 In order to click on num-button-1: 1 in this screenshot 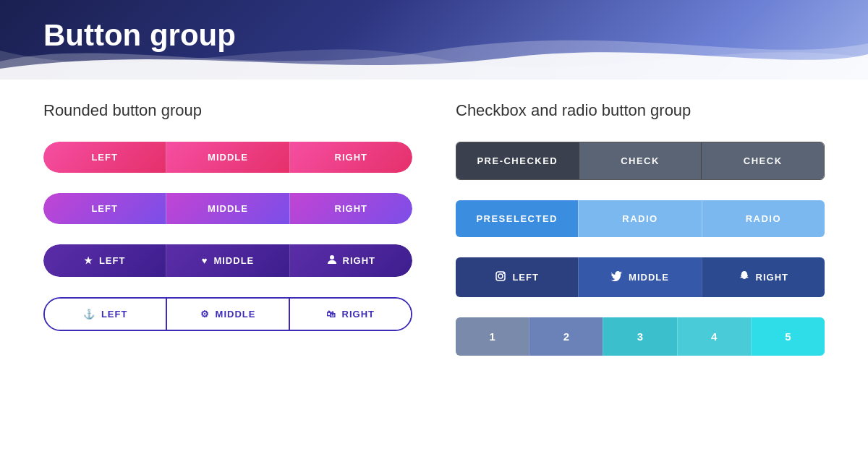, I will do `click(492, 337)`.